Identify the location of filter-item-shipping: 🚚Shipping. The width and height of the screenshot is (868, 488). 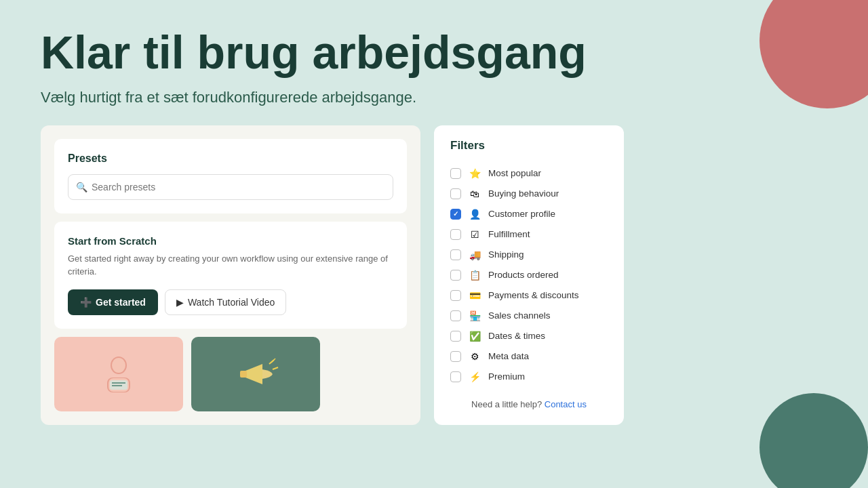
(529, 255).